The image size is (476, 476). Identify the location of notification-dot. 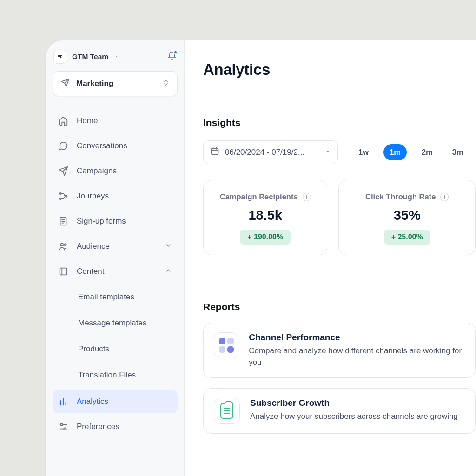
(176, 52).